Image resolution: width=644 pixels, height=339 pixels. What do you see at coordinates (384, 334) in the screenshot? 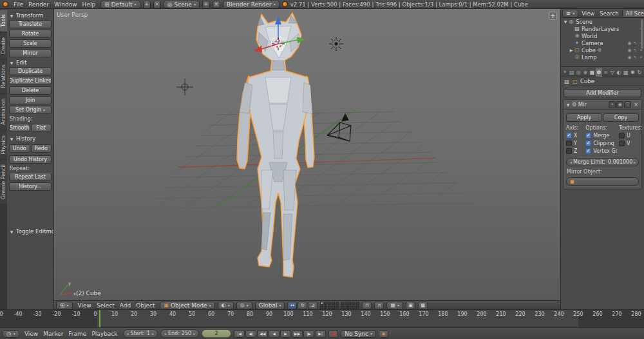
I see `keying-set-button: ◆` at bounding box center [384, 334].